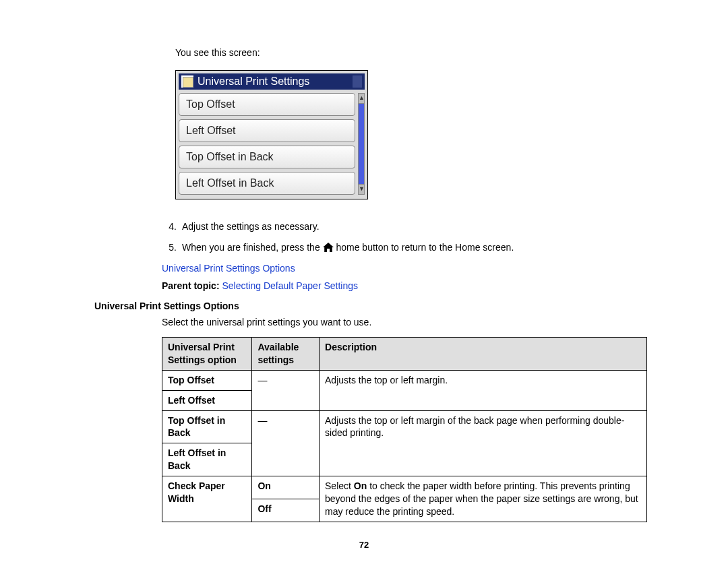 Image resolution: width=728 pixels, height=562 pixels. Describe the element at coordinates (483, 354) in the screenshot. I see `col-description: Description` at that location.